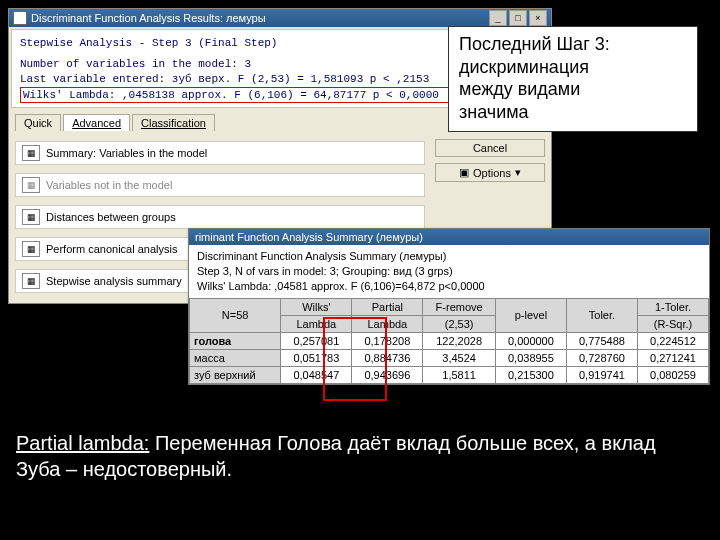  Describe the element at coordinates (388, 340) in the screenshot. I see `cell: 0,178208` at that location.